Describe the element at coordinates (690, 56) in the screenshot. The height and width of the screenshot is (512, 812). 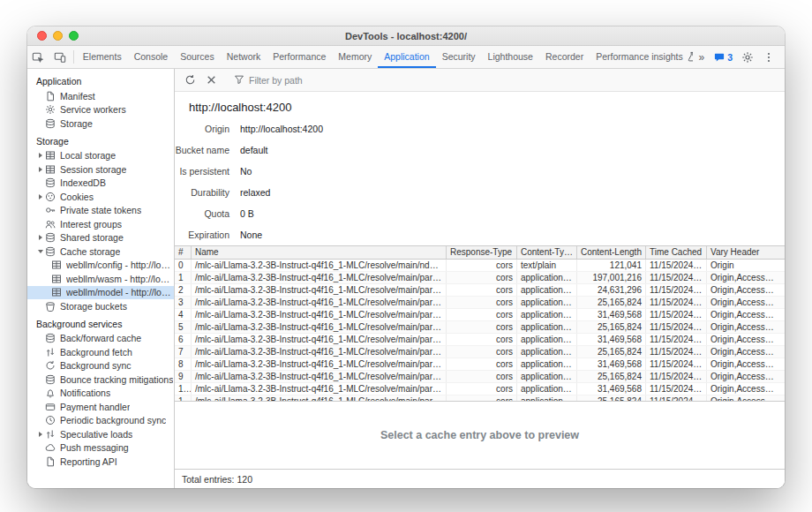
I see `flask-icon` at that location.